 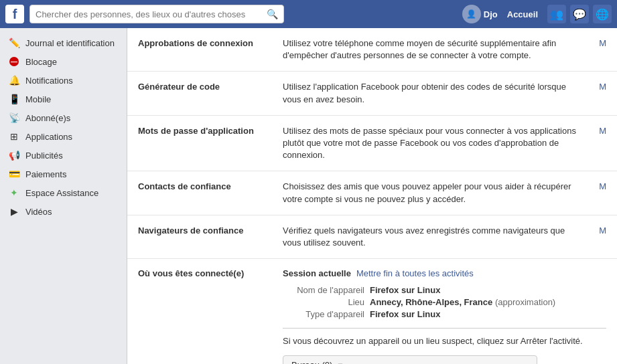 What do you see at coordinates (603, 186) in the screenshot?
I see `setting-edit-contacts: M` at bounding box center [603, 186].